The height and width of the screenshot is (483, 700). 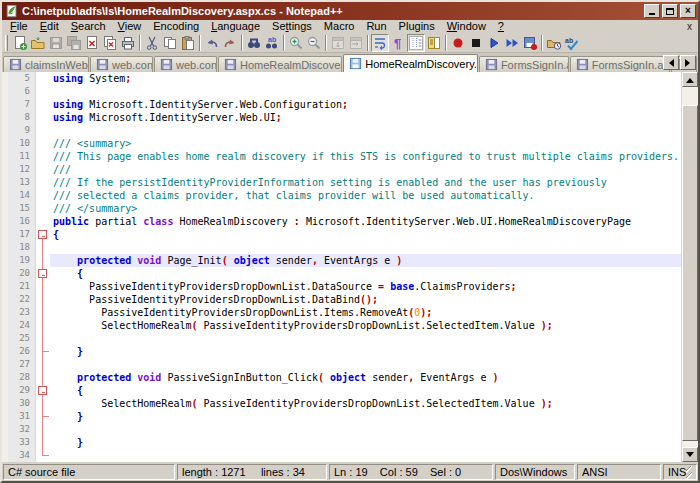 What do you see at coordinates (342, 196) in the screenshot?
I see `code-line-14: 14/// selected a claims provider, that c…` at bounding box center [342, 196].